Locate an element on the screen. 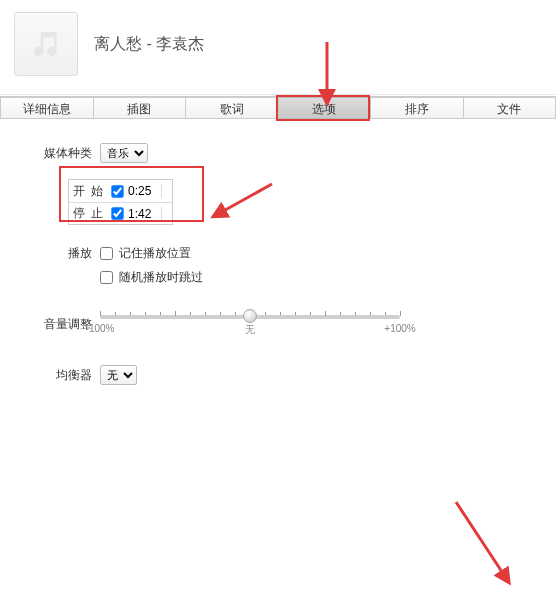 The width and height of the screenshot is (556, 598). skip-shuffle-checkbox is located at coordinates (106, 278).